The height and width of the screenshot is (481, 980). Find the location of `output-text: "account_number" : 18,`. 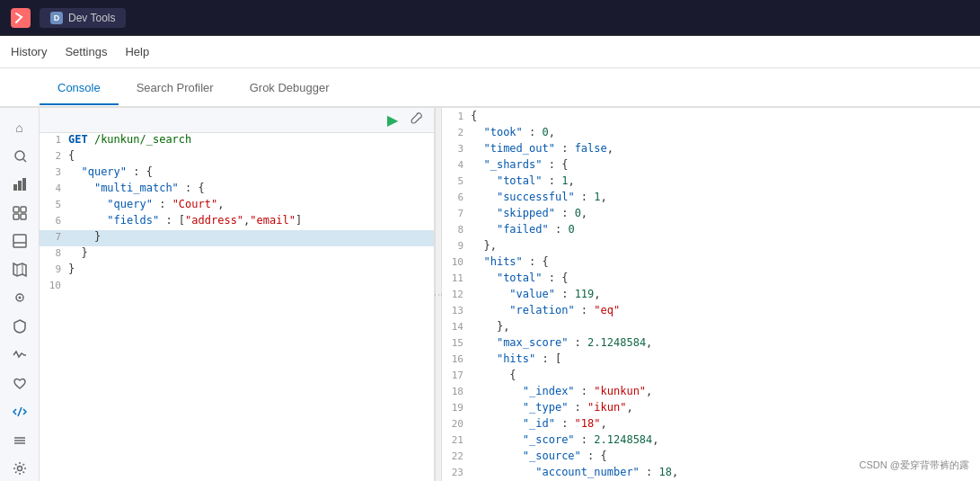

output-text: "account_number" : 18, is located at coordinates (575, 472).